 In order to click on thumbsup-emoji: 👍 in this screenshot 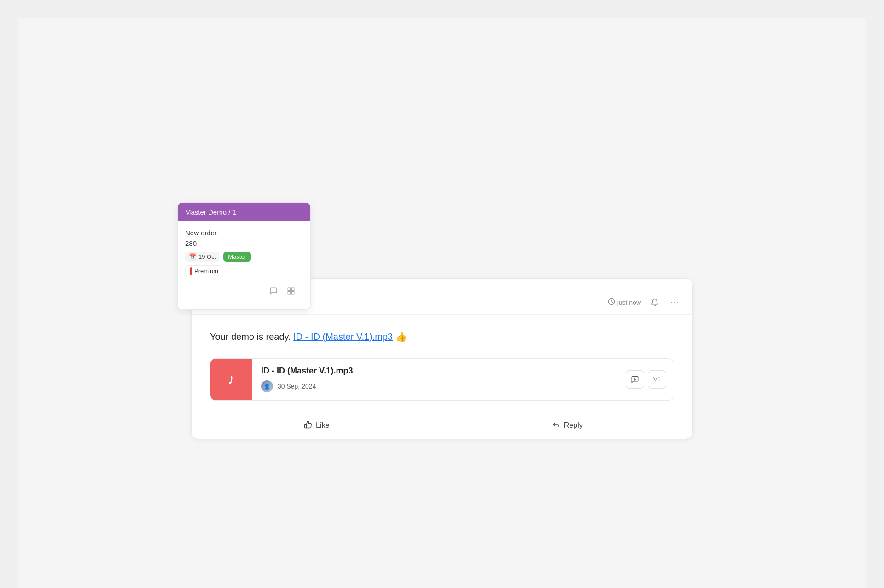, I will do `click(401, 337)`.